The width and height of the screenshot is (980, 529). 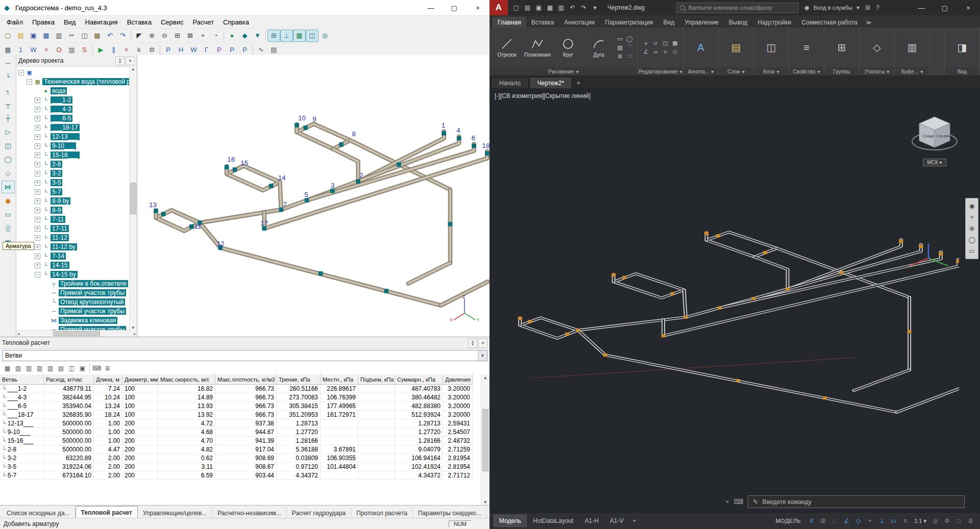 What do you see at coordinates (240, 423) in the screenshot?
I see `table-row: └12-13___500000.001.002004.72937.381.287…` at bounding box center [240, 423].